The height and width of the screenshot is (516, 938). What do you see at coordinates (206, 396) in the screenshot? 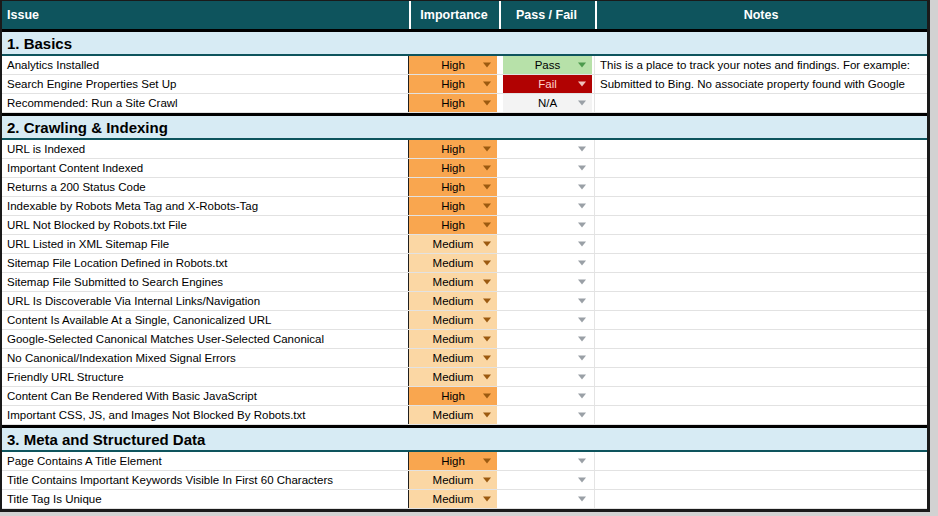
I see `issue-cell: Content Can Be Rendered With Basic JavaS…` at bounding box center [206, 396].